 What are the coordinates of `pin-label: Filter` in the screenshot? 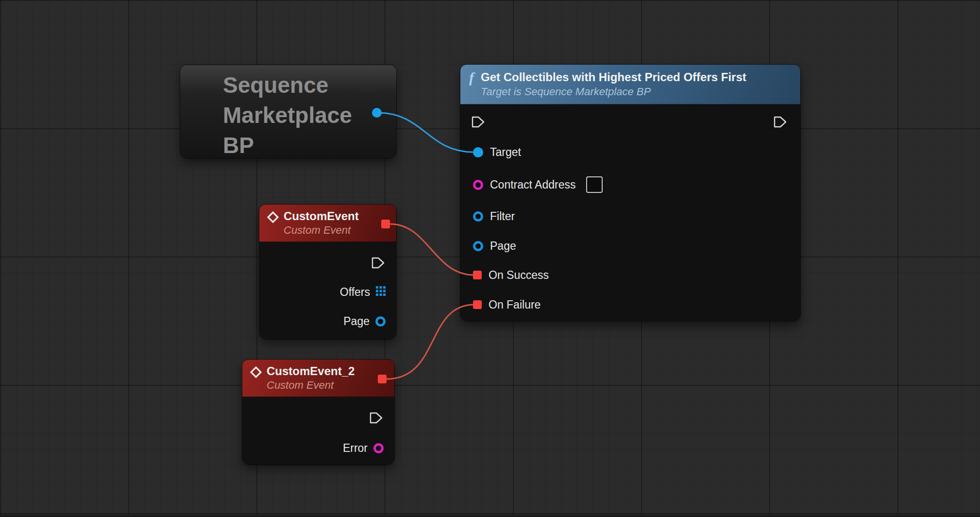 It's located at (502, 217).